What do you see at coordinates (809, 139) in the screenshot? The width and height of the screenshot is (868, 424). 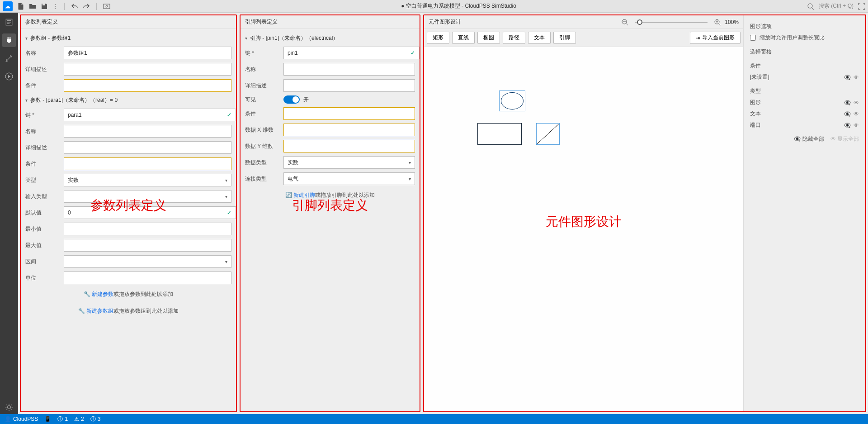 I see `hide-all-button: 👁‍🗨 隐藏全部` at bounding box center [809, 139].